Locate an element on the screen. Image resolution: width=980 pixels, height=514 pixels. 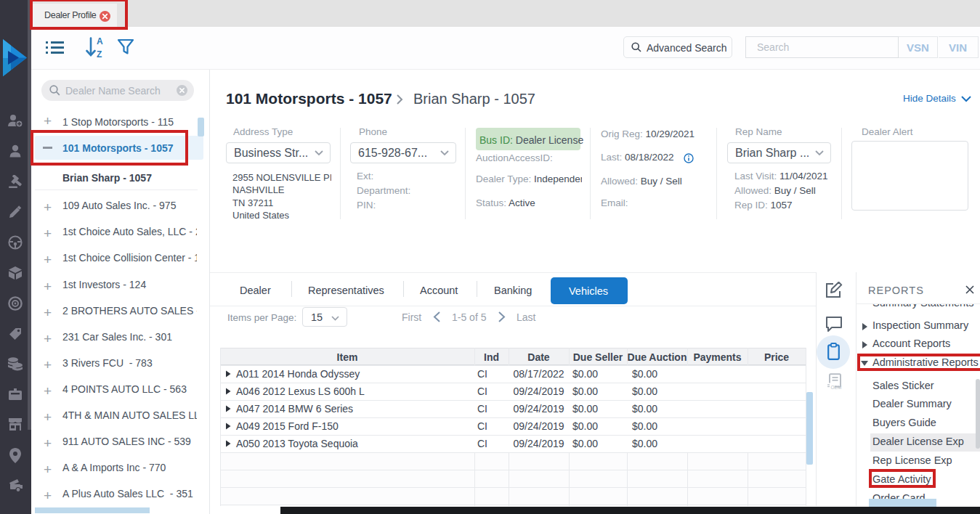
svg-text: OEM is located at coordinates (837, 388).